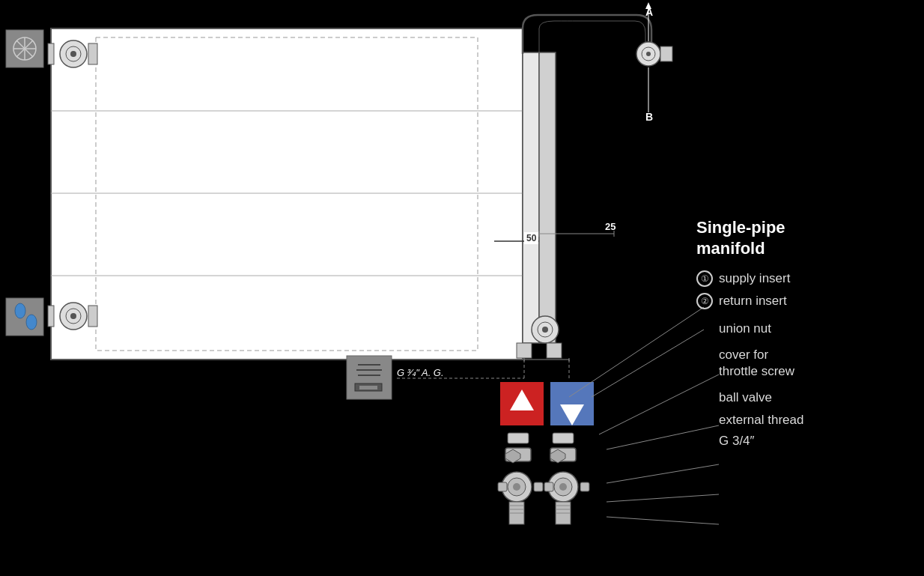 This screenshot has width=924, height=576. What do you see at coordinates (649, 117) in the screenshot?
I see `label-b: B` at bounding box center [649, 117].